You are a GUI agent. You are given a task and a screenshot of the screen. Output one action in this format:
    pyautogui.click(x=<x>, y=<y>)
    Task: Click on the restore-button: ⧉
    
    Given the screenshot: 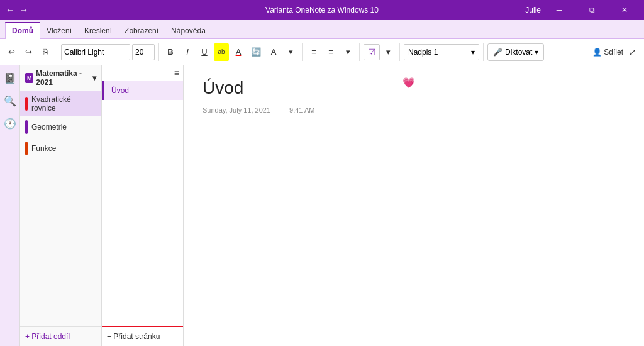 What is the action you would take?
    pyautogui.click(x=592, y=10)
    